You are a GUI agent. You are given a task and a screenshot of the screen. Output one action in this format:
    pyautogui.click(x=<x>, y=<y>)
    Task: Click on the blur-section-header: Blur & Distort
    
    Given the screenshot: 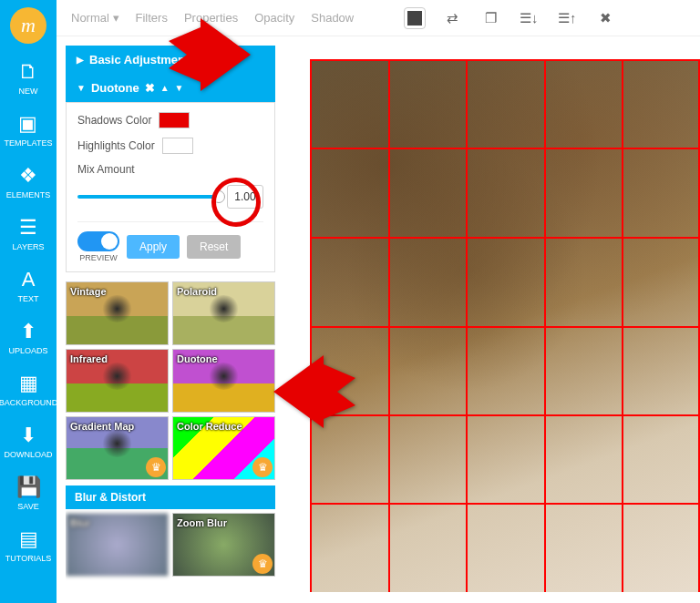 What is the action you would take?
    pyautogui.click(x=170, y=497)
    